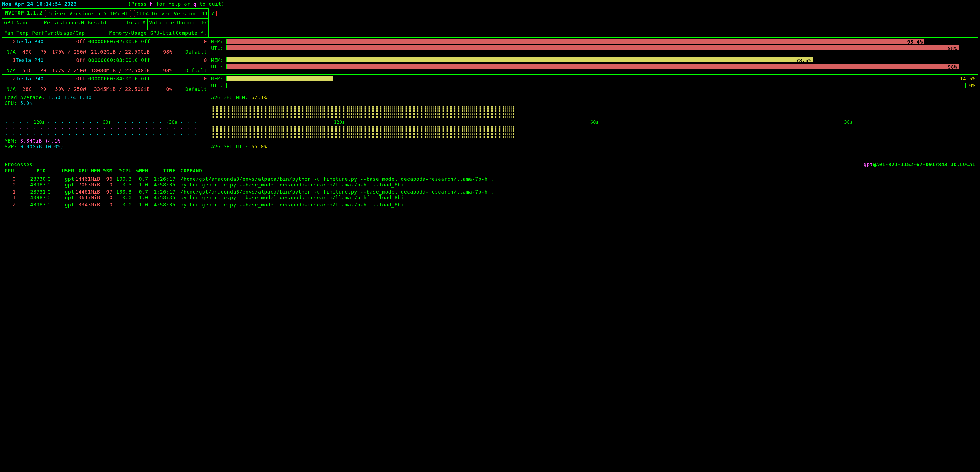 Image resolution: width=980 pixels, height=472 pixels. I want to click on gpu-row: 0 Tesla P40 Off 00000000:02:00.0 Off 0 N…, so click(490, 47).